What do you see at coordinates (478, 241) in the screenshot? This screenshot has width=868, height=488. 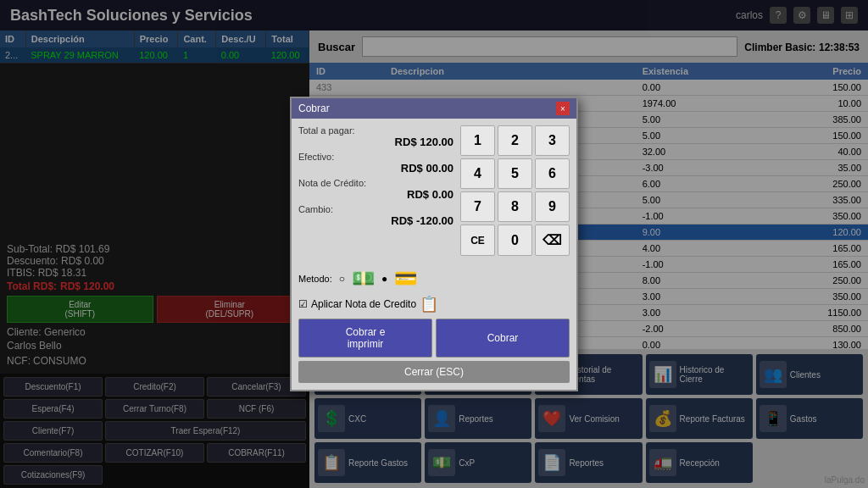 I see `num-ce: CE` at bounding box center [478, 241].